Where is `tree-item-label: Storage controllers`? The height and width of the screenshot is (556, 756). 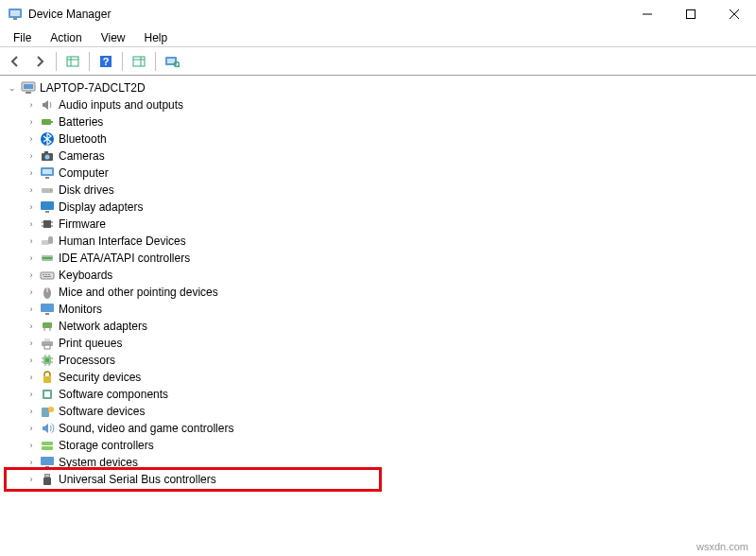 tree-item-label: Storage controllers is located at coordinates (106, 445).